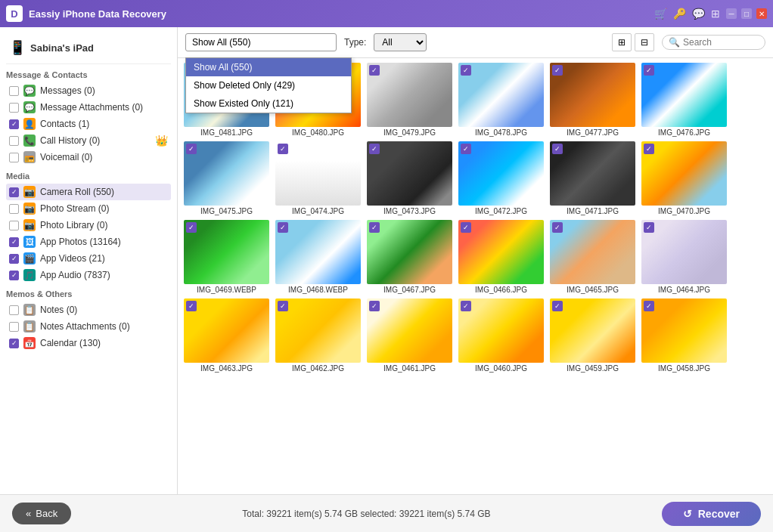  I want to click on search-input, so click(721, 42).